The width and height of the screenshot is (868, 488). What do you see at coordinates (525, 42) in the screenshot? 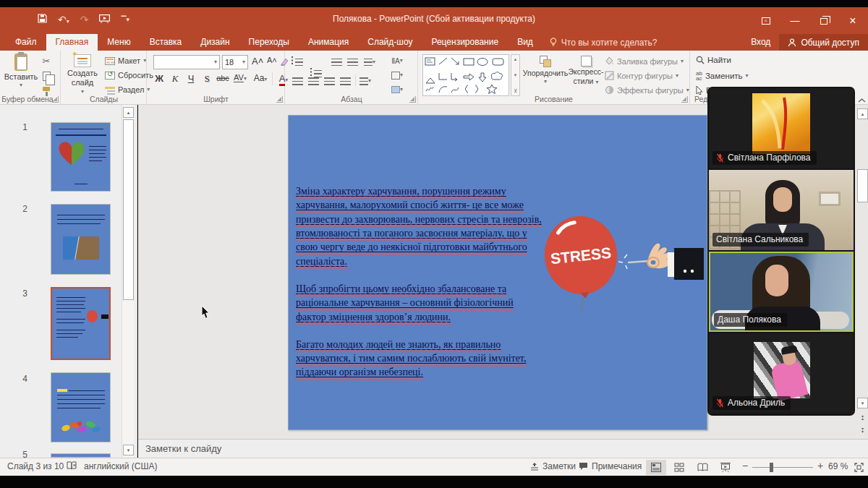
I see `tab-view: Вид` at bounding box center [525, 42].